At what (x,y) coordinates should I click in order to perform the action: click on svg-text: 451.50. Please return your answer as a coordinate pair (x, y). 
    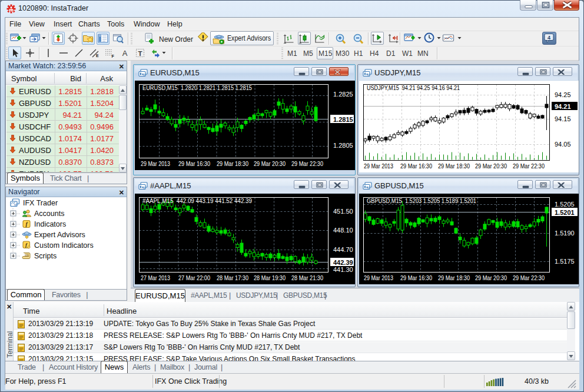
    Looking at the image, I should click on (343, 211).